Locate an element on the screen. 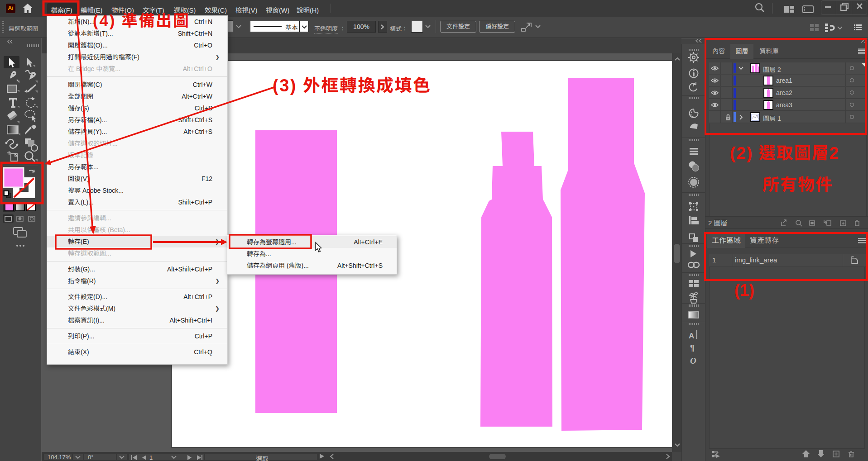 The image size is (868, 461). svg-text: O is located at coordinates (693, 361).